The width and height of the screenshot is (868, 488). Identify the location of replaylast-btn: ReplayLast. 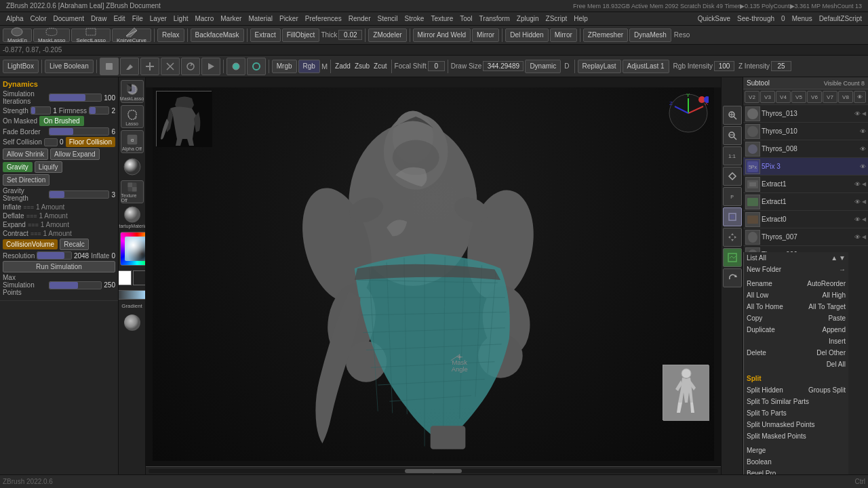
(599, 66).